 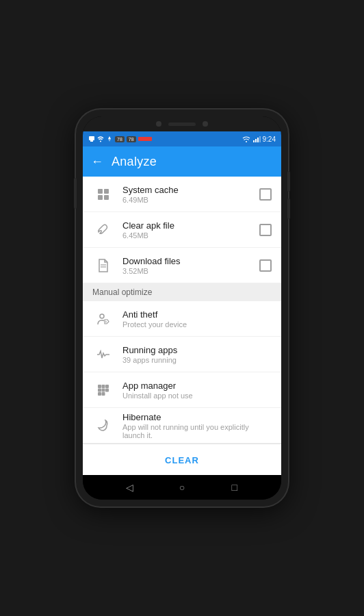 I want to click on download-files-size: 3.52MB, so click(x=191, y=271).